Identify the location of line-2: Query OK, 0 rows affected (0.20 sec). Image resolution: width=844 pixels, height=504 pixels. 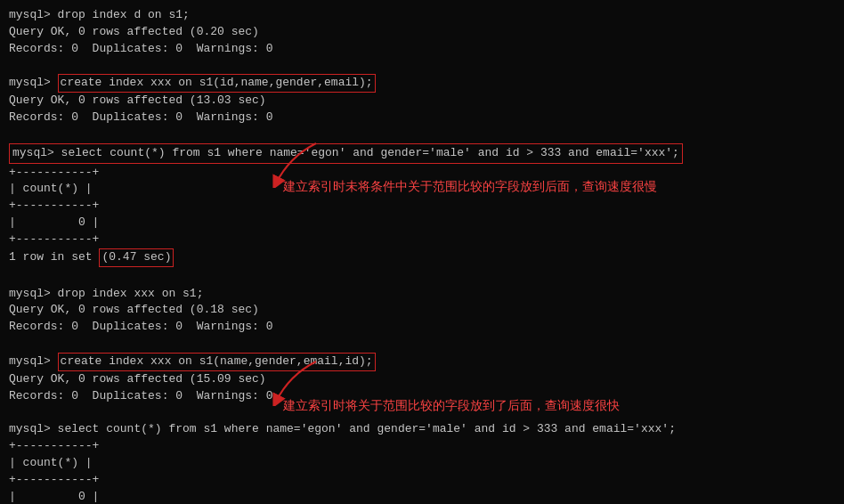
(422, 32).